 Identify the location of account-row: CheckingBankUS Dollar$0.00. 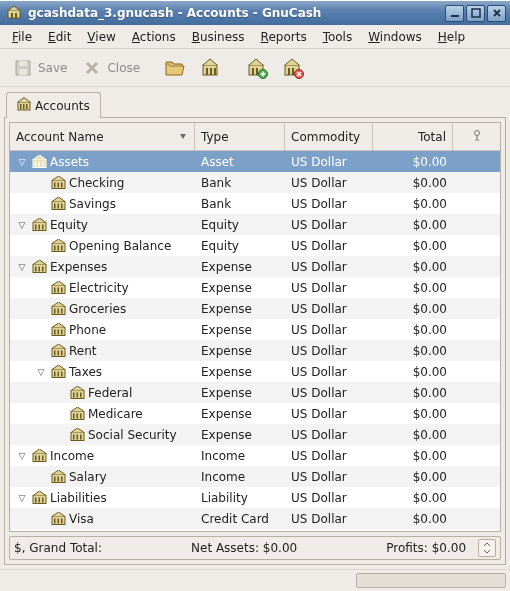
(255, 182).